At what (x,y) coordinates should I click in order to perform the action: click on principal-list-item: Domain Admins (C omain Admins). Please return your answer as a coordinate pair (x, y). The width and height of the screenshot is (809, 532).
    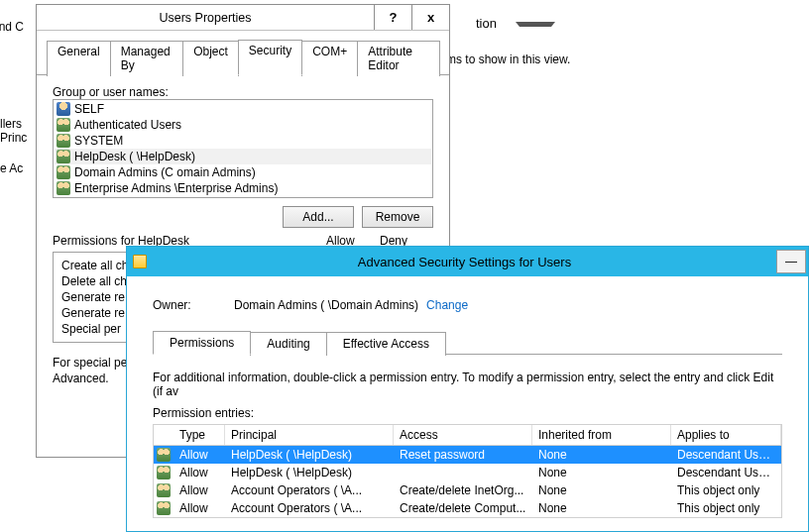
    Looking at the image, I should click on (243, 172).